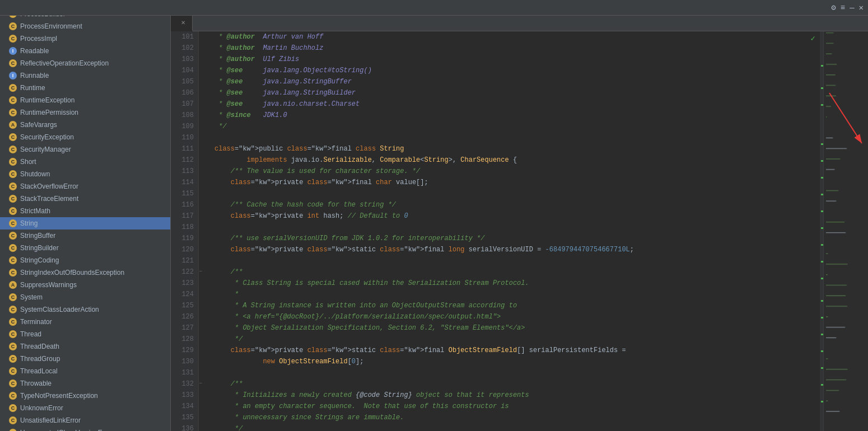  I want to click on sidebar-item-stringbuilder: CStringBuilder, so click(85, 248).